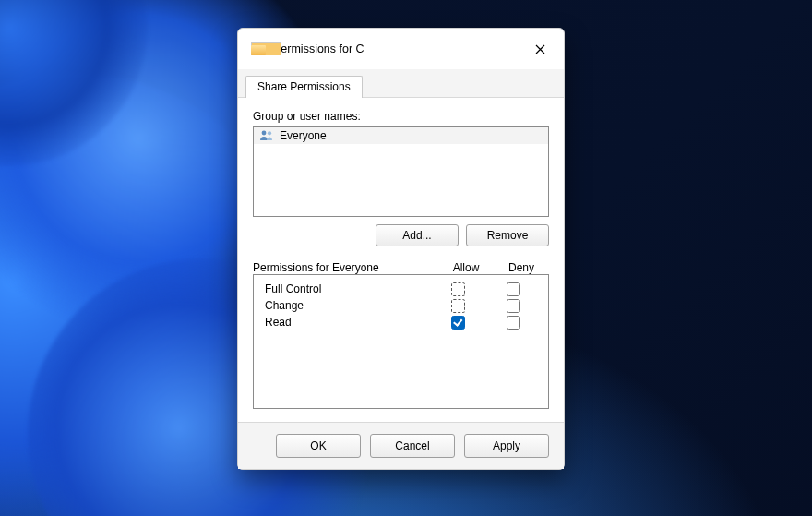  I want to click on principal-row: Everyone, so click(400, 136).